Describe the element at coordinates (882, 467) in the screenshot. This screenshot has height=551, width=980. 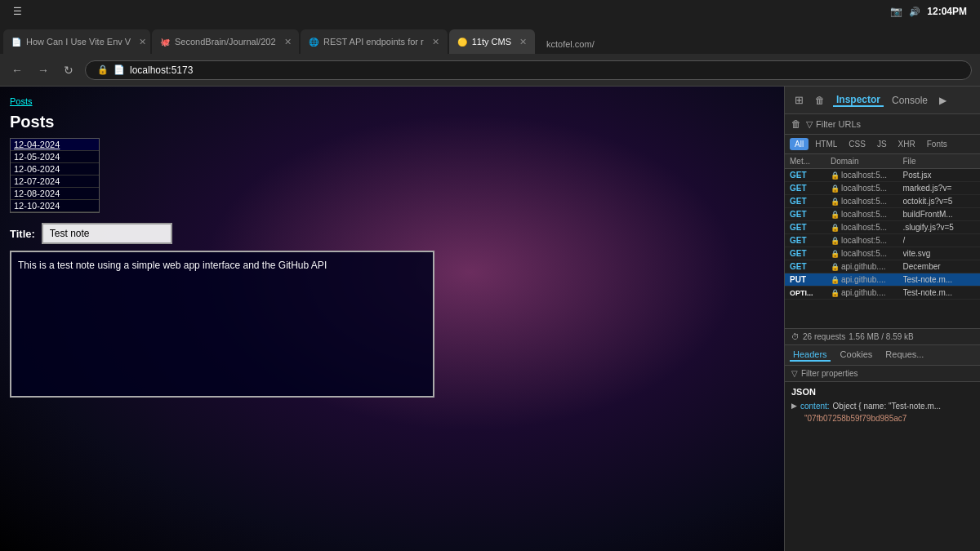
I see `json-area: JSON ▶ content: Object { name: "Test-not…` at that location.